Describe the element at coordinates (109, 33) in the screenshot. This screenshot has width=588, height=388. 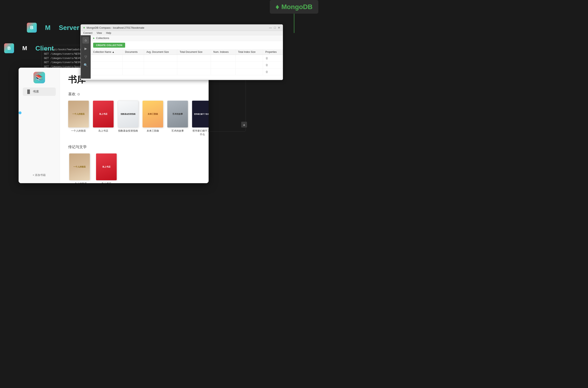
I see `menu-help: Help` at that location.